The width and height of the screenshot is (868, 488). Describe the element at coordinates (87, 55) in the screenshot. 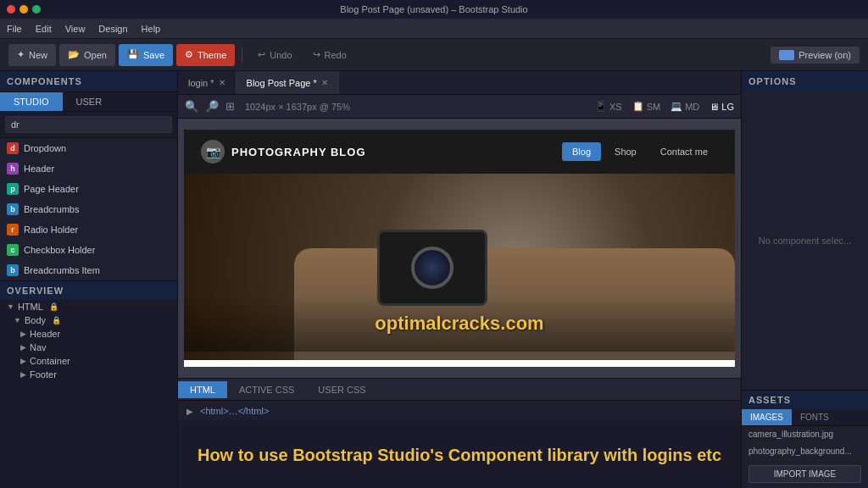

I see `open-button: 📂 Open` at that location.